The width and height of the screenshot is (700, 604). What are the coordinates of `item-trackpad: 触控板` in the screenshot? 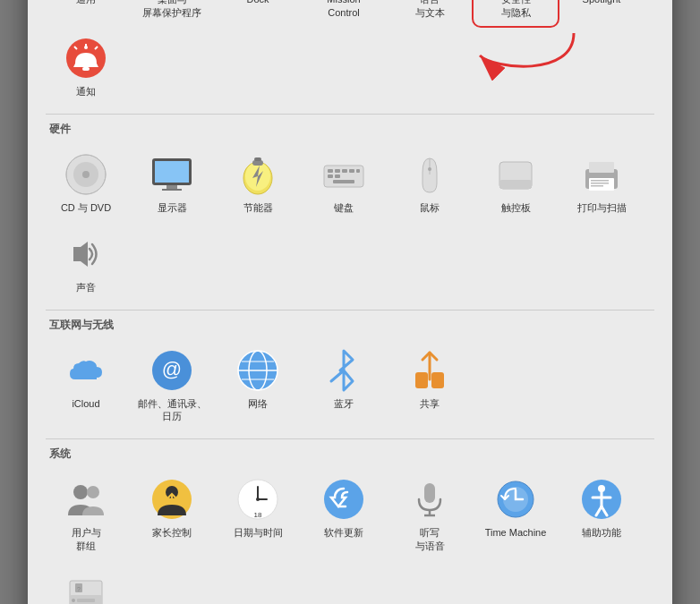 It's located at (516, 183).